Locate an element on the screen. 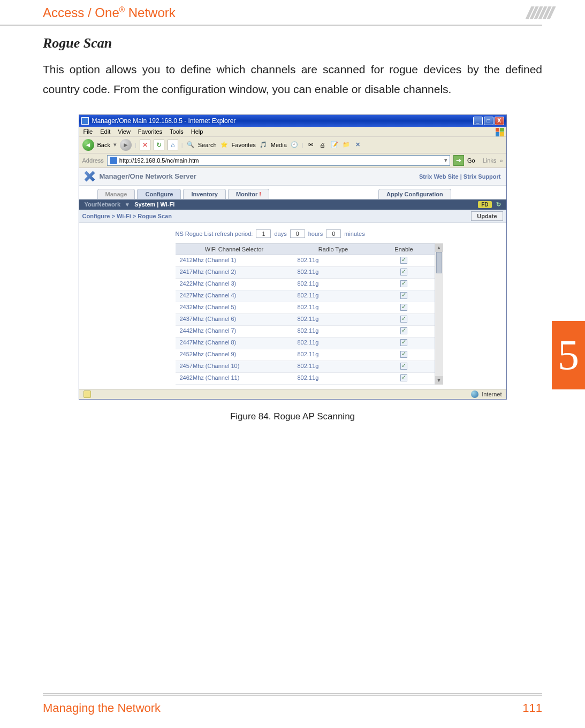 This screenshot has height=728, width=585. header-title-pre: Access / One is located at coordinates (81, 13).